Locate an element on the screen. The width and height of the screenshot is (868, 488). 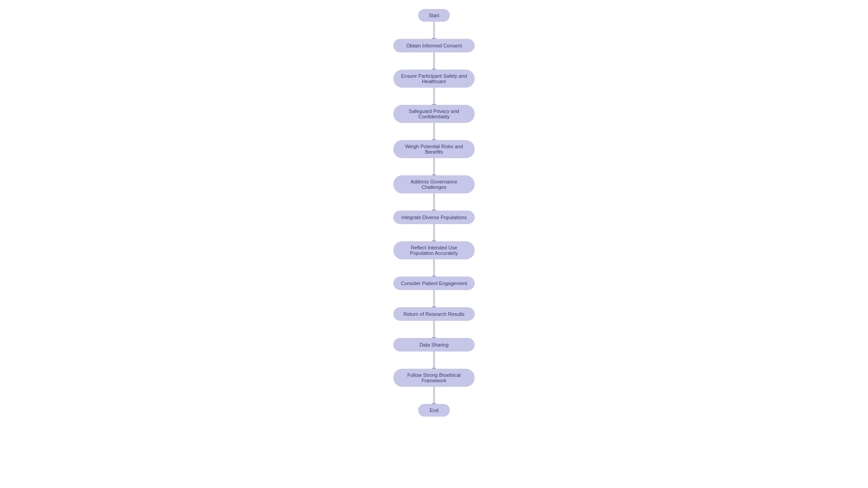
node-address-governance: Address Governance Challenges is located at coordinates (434, 184).